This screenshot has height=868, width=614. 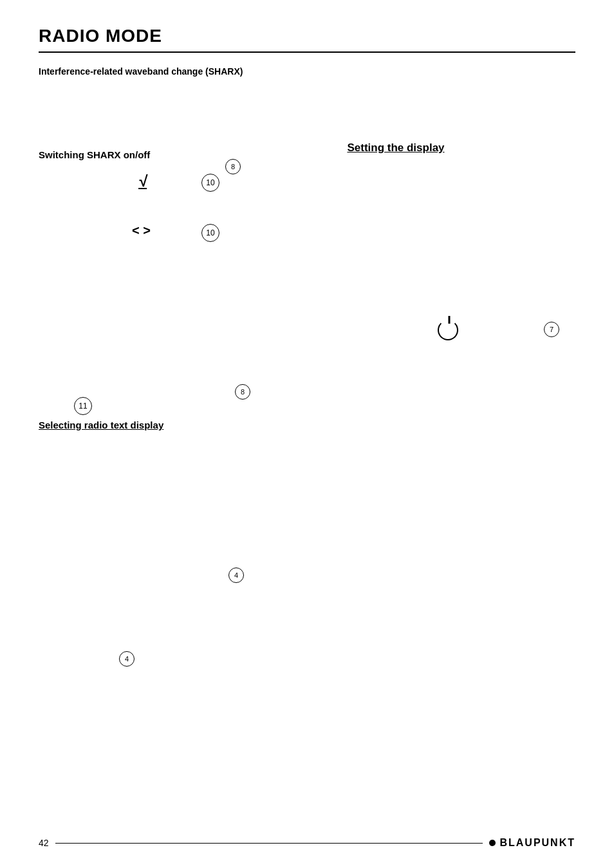 What do you see at coordinates (243, 392) in the screenshot?
I see `circle-8-mid: 8` at bounding box center [243, 392].